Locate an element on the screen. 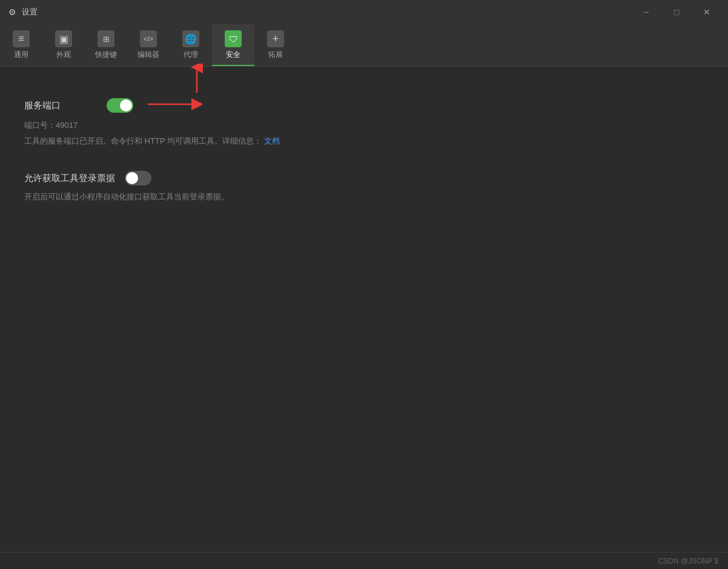 This screenshot has width=728, height=569. tab-shortcuts-label: 快捷键 is located at coordinates (106, 55).